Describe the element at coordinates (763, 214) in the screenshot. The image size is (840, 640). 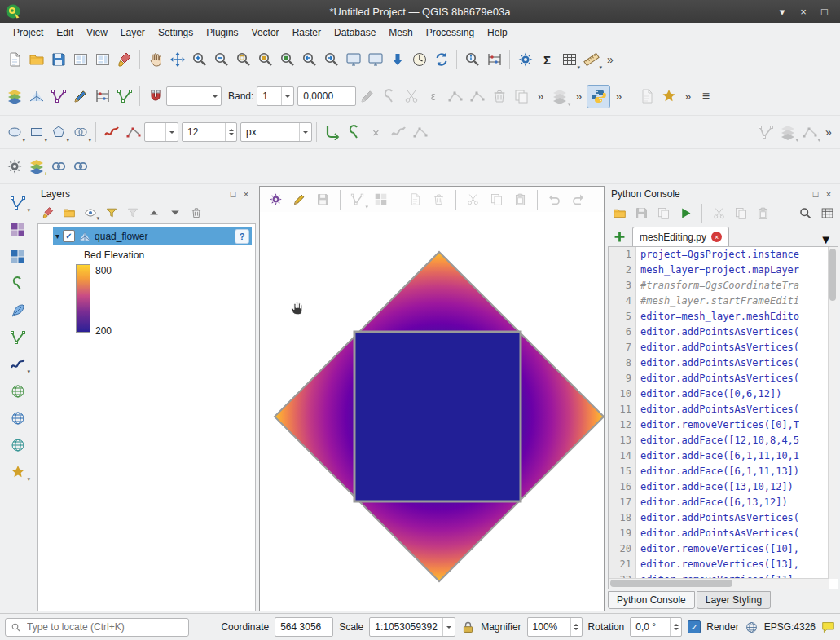
I see `paste-button` at that location.